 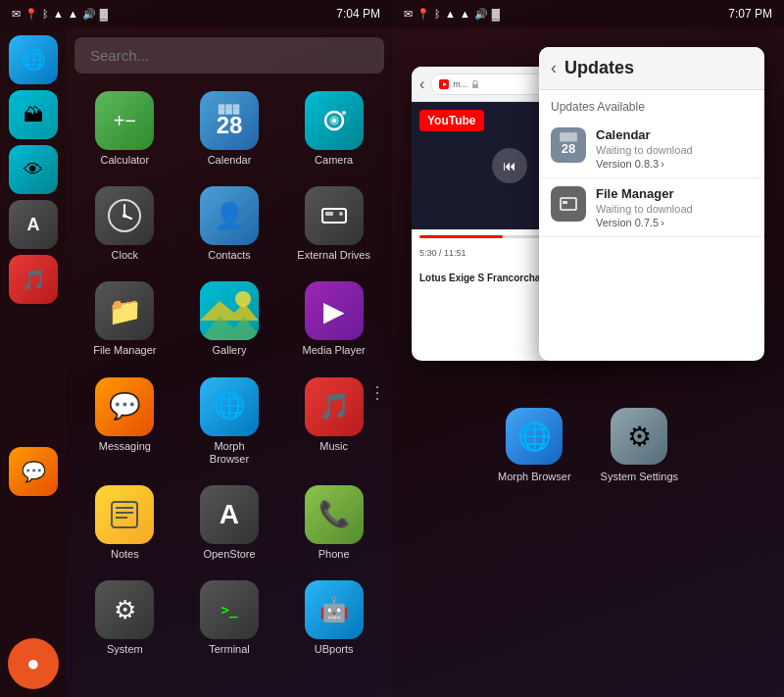 What do you see at coordinates (421, 84) in the screenshot?
I see `browser-back-btn: ‹` at bounding box center [421, 84].